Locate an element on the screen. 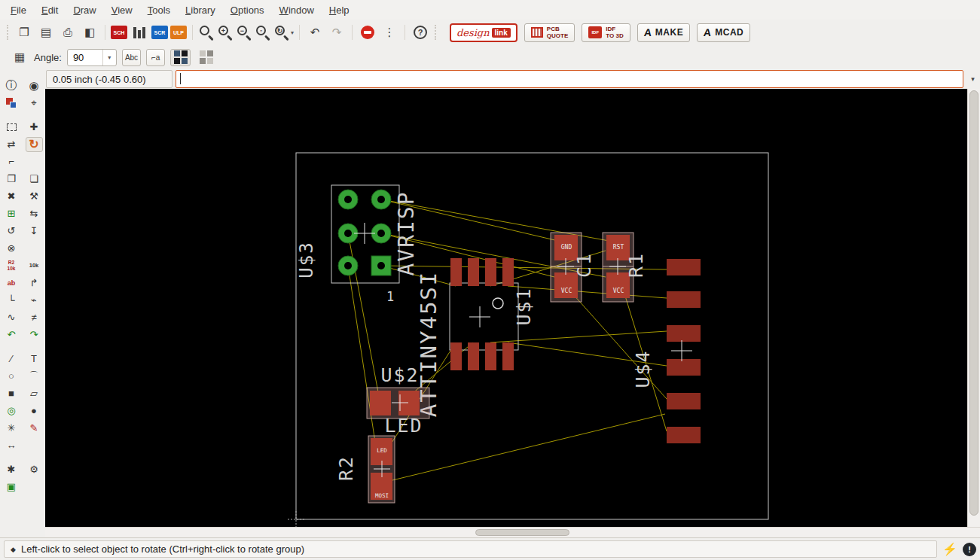 This screenshot has height=560, width=980. menu-edit: Edit is located at coordinates (50, 11).